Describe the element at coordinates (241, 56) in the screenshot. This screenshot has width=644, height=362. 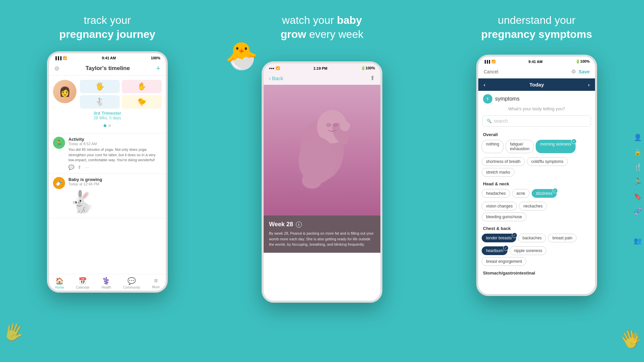
I see `duck-decoration: 🐣` at that location.